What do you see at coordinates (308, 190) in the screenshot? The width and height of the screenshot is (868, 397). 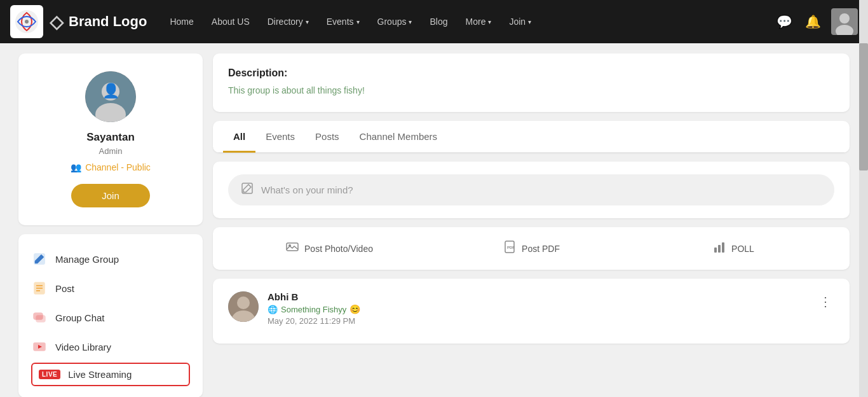 I see `post-placeholder: What's on your mind?` at bounding box center [308, 190].